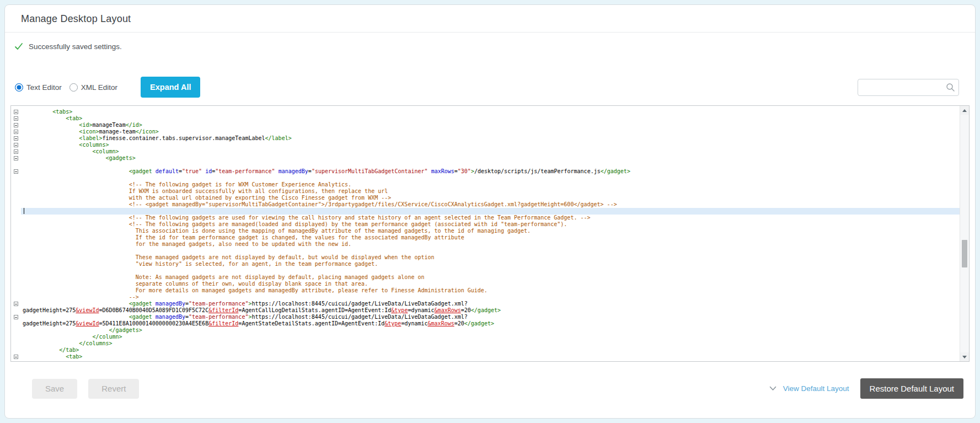  Describe the element at coordinates (490, 297) in the screenshot. I see `code-line-text: -->` at that location.